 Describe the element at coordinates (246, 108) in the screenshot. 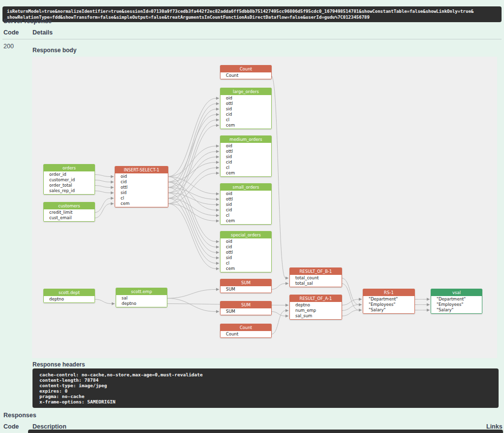

I see `diagram-box-large_orders: large_ordersoidottlsidcidclcem` at that location.